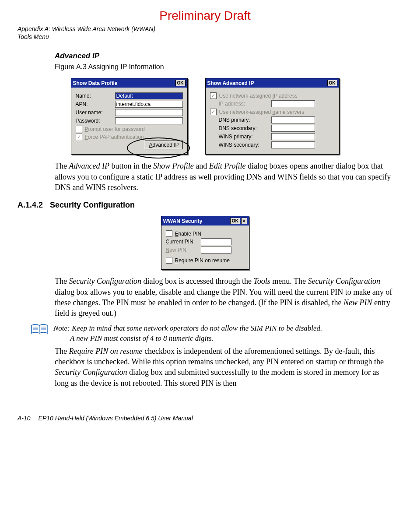 The height and width of the screenshot is (532, 410). I want to click on u: F, so click(87, 137).